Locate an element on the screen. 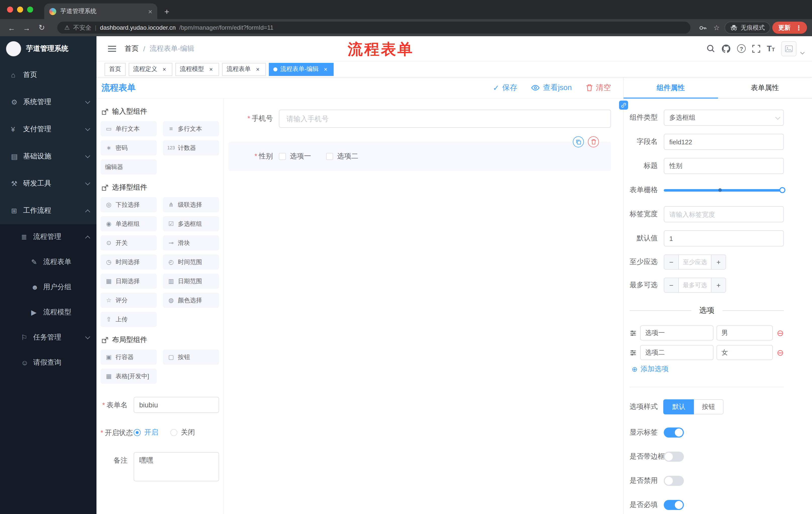 Image resolution: width=812 pixels, height=514 pixels. palette-item-date-range: ▥日期范围 is located at coordinates (191, 281).